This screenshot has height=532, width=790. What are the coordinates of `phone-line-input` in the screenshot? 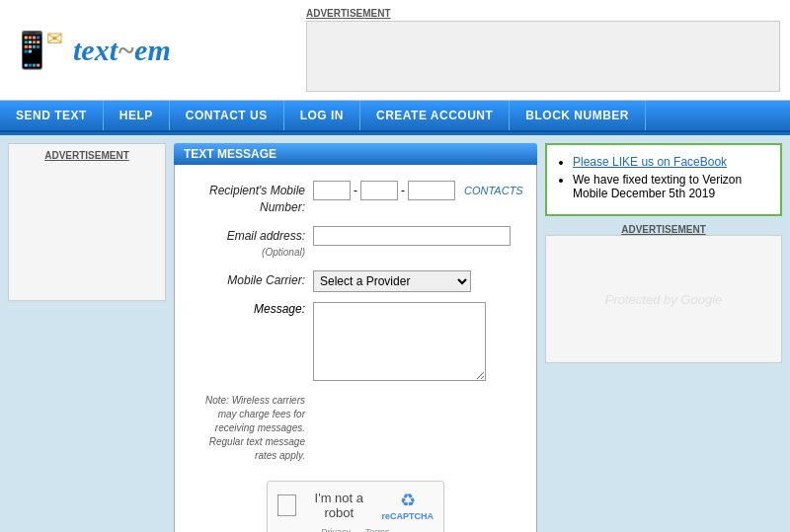 It's located at (432, 190).